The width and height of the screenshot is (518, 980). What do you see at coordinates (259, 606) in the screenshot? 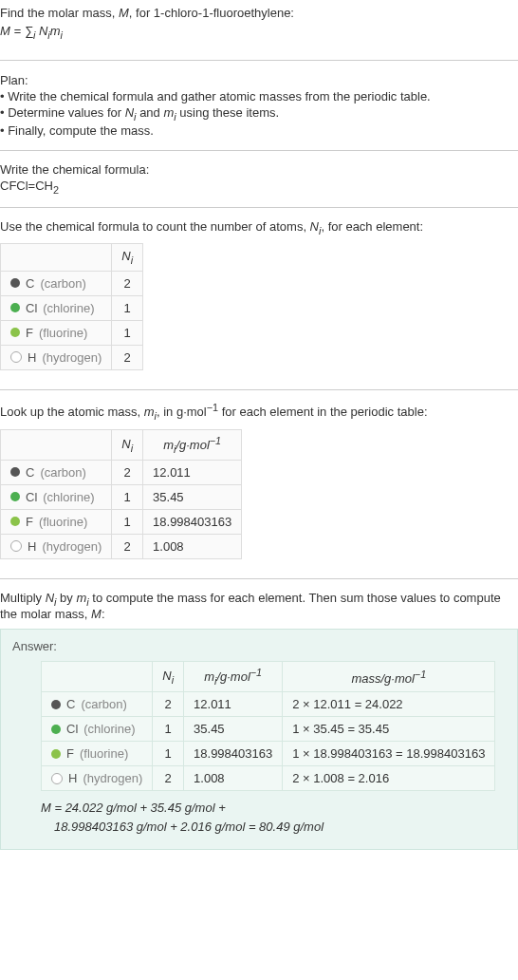
I see `multiply-section: Multiply Ni by mi to compute the mass fo…` at bounding box center [259, 606].